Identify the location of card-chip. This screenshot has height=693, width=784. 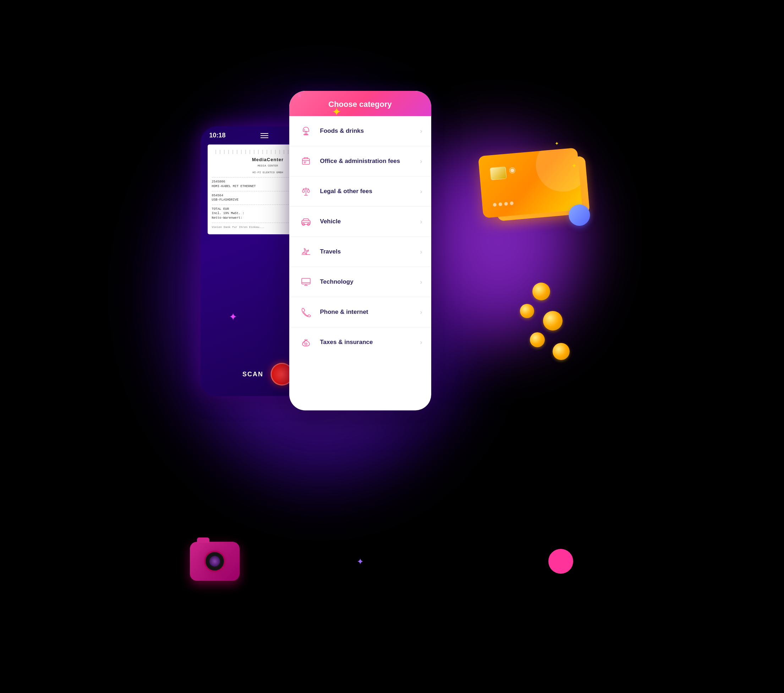
(498, 173).